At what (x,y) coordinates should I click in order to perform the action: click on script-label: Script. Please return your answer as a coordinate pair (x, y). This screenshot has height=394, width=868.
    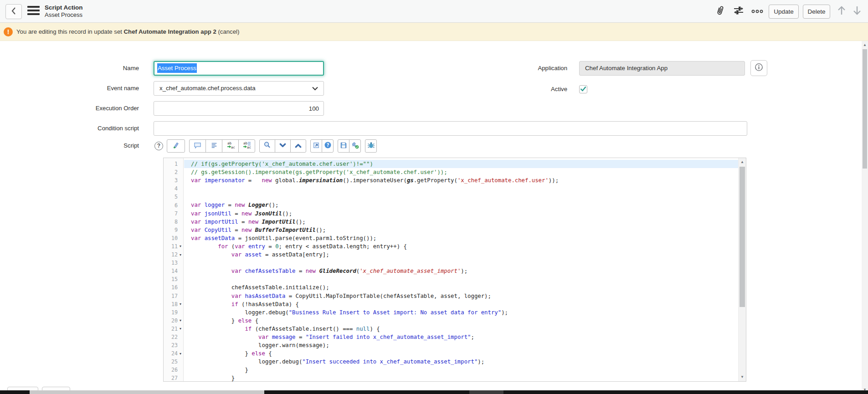
    Looking at the image, I should click on (92, 146).